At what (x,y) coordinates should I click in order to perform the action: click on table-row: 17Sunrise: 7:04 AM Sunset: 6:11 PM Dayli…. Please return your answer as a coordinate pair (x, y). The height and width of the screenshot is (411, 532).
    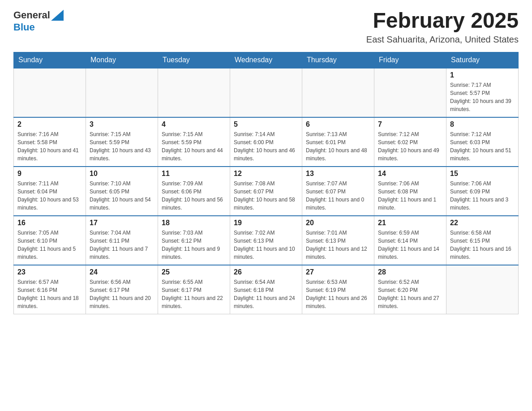
    Looking at the image, I should click on (122, 240).